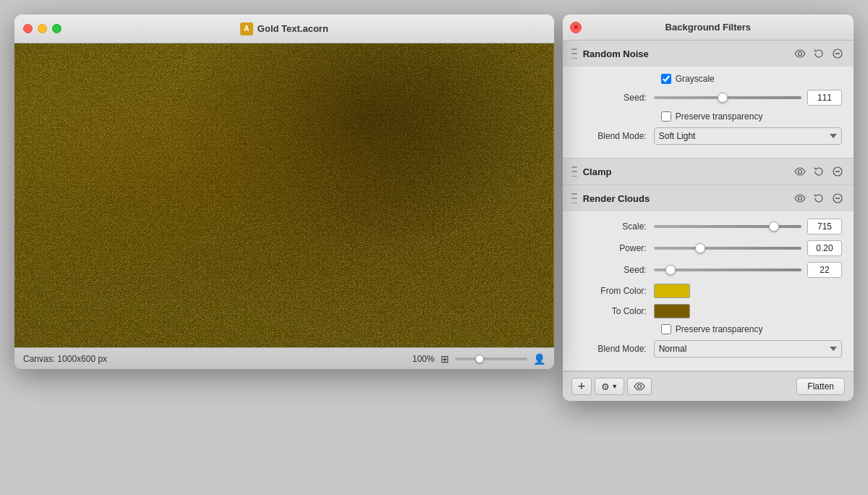 This screenshot has height=495, width=868. I want to click on drag-handle-clamp, so click(574, 172).